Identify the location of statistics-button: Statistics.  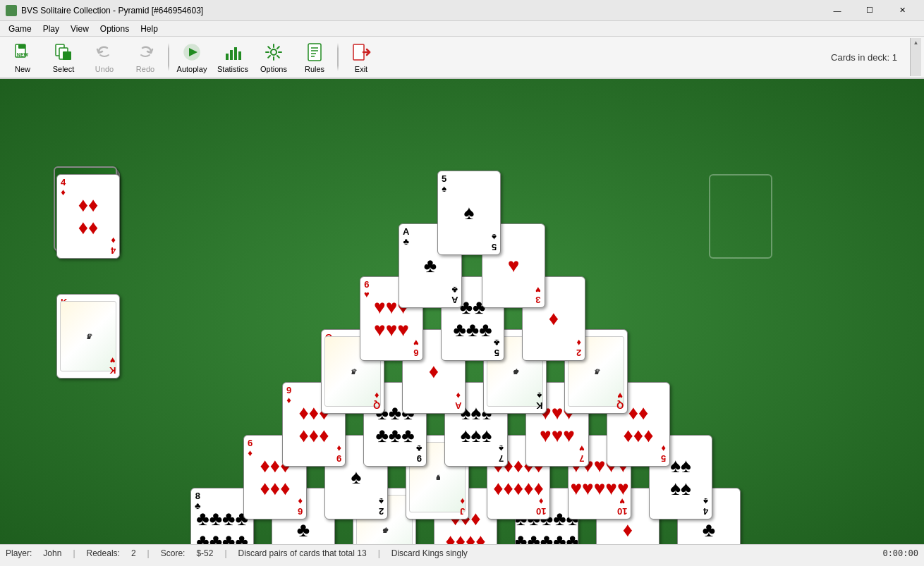
(233, 57).